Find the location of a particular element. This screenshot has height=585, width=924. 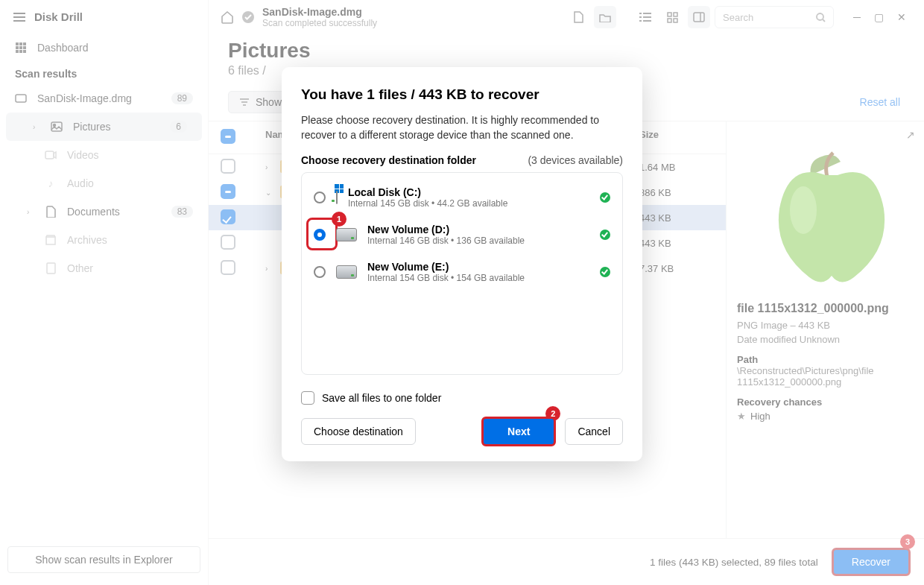

save-all-label: Save all files to one folder is located at coordinates (382, 398).